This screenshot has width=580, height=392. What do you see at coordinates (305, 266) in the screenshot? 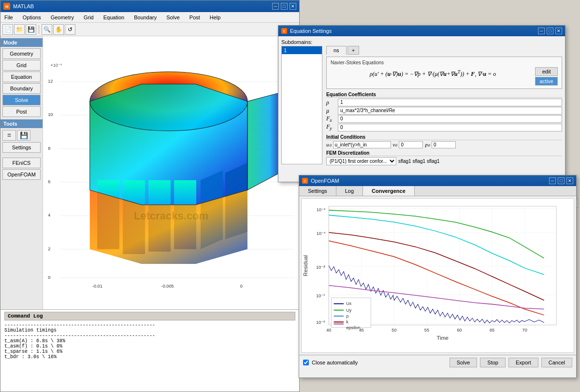
I see `svg-text: Residual` at bounding box center [305, 266].